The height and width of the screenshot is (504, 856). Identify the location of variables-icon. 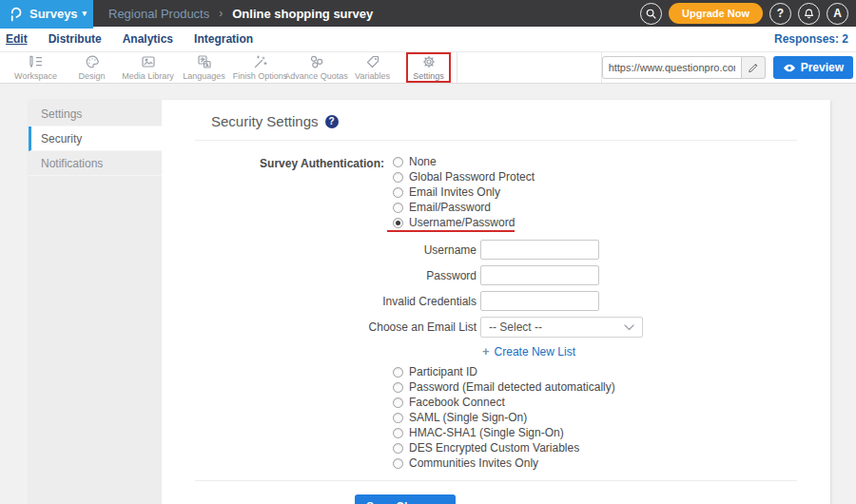
(373, 62).